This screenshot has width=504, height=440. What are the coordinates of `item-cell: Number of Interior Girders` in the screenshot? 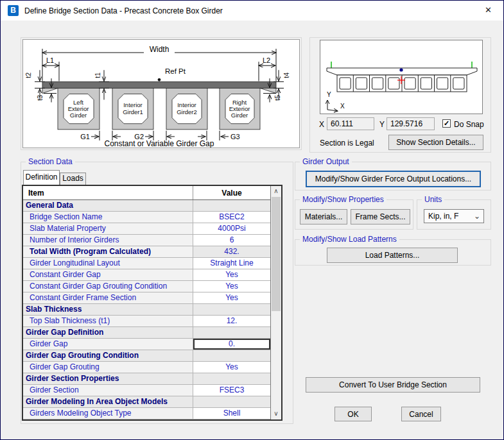 It's located at (108, 240).